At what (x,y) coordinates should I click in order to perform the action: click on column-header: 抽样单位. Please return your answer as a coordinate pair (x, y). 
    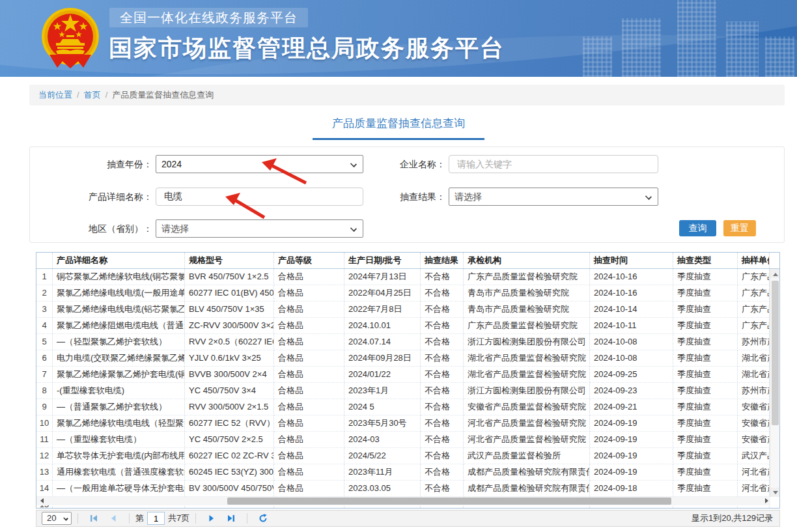
    Looking at the image, I should click on (754, 260).